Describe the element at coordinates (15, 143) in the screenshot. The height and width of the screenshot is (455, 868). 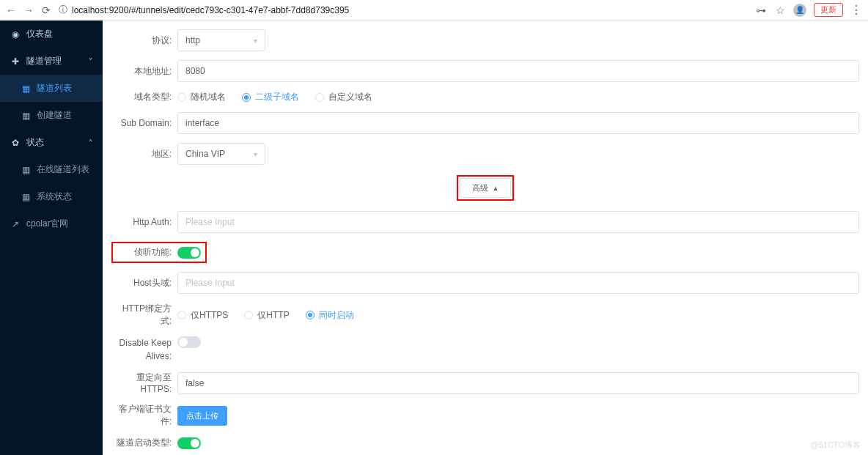
I see `gear-icon: ✿` at that location.